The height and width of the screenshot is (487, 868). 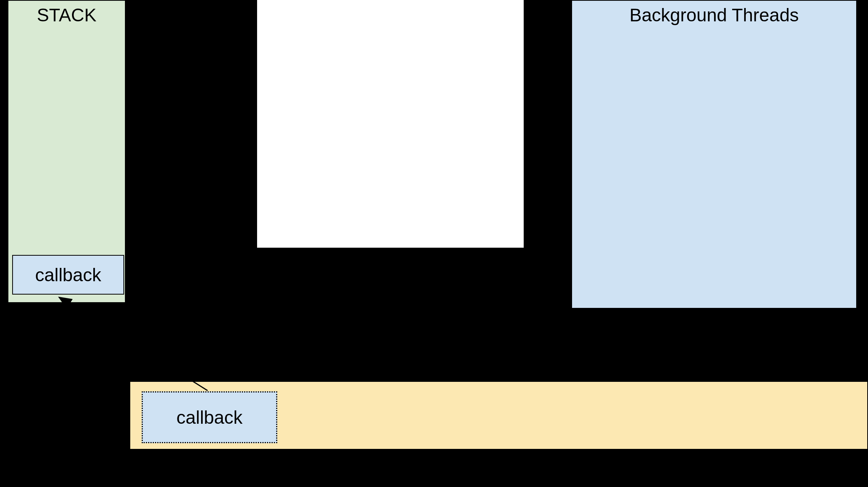 I want to click on stack-callback-frame: callback, so click(x=68, y=275).